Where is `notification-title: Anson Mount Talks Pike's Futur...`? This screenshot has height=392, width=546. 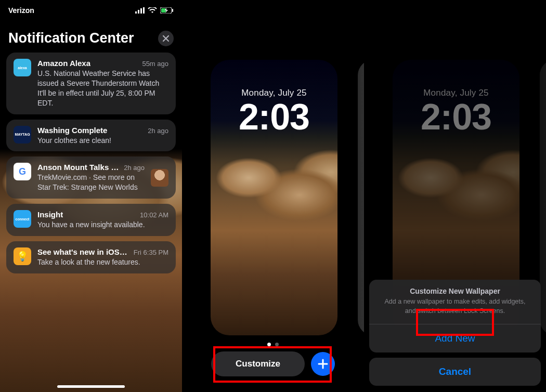 notification-title: Anson Mount Talks Pike's Futur... is located at coordinates (79, 167).